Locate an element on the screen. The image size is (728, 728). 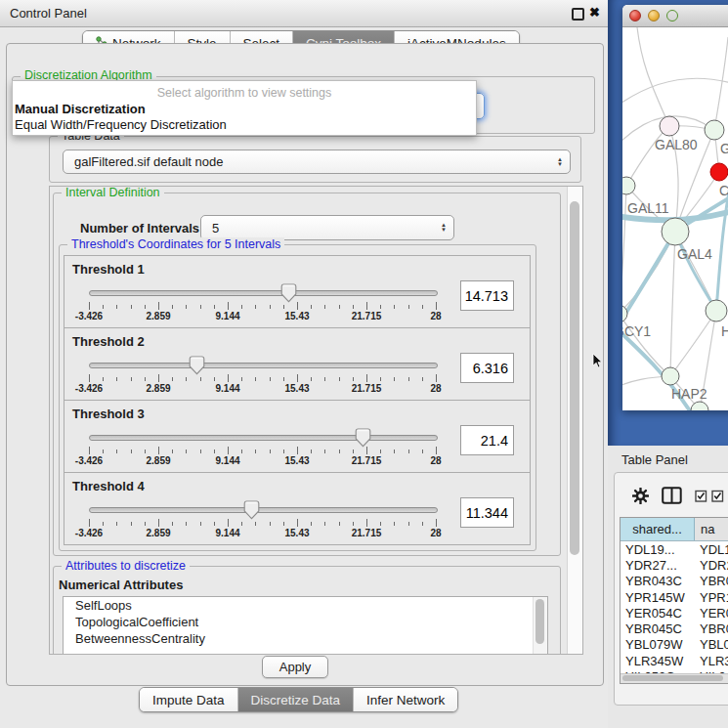
network-canvas: GAL80GACGAL11GAL4GCY1HHAP2 is located at coordinates (675, 219).